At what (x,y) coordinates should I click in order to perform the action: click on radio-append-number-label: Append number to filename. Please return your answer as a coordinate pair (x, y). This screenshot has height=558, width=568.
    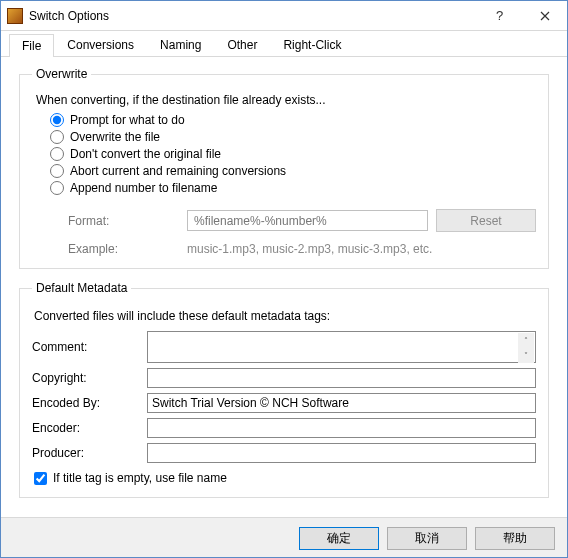
    Looking at the image, I should click on (144, 188).